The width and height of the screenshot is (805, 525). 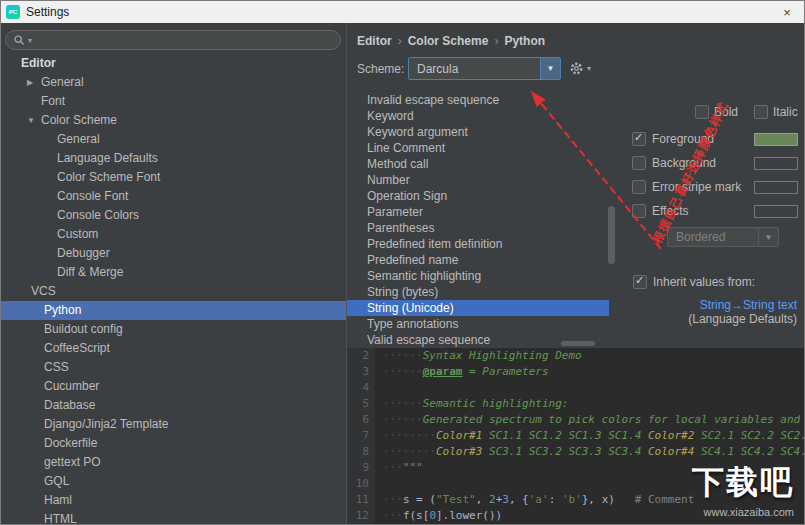 I want to click on settings-search: ▾, so click(x=173, y=40).